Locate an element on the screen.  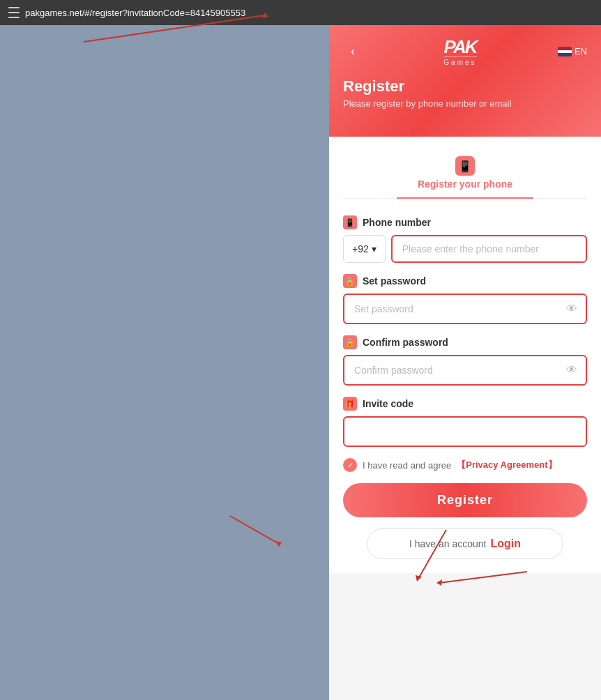
set-password-field-group: 🔒 Set password 👁 is located at coordinates (465, 299).